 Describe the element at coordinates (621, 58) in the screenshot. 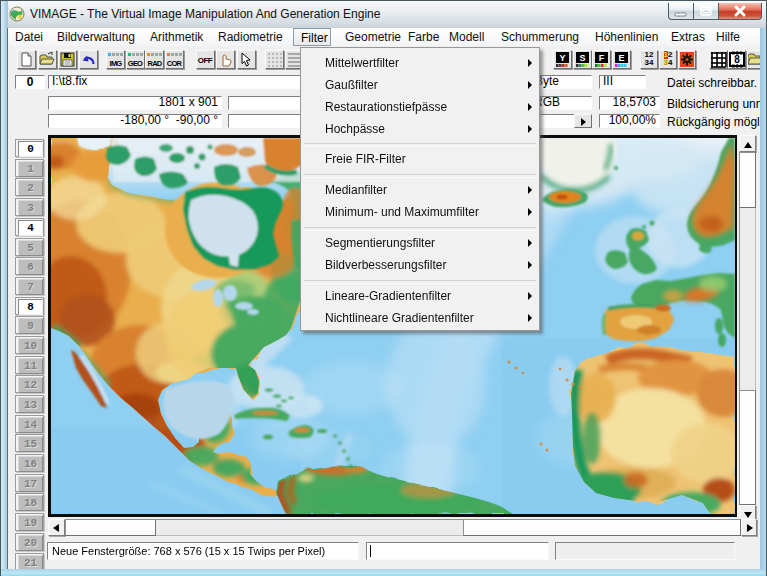

I see `svg-text: E` at that location.